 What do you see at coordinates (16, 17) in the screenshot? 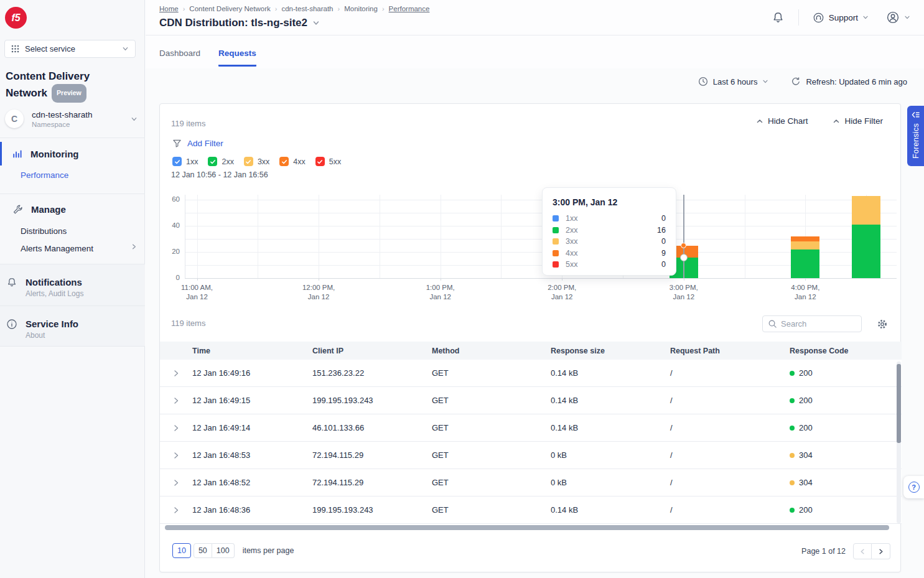
I see `f5-logo: f5` at bounding box center [16, 17].